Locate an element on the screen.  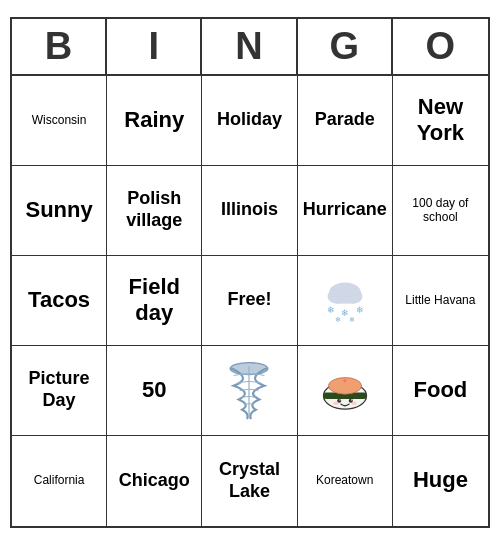
cell-r2c5: 100 day of school is located at coordinates (440, 211).